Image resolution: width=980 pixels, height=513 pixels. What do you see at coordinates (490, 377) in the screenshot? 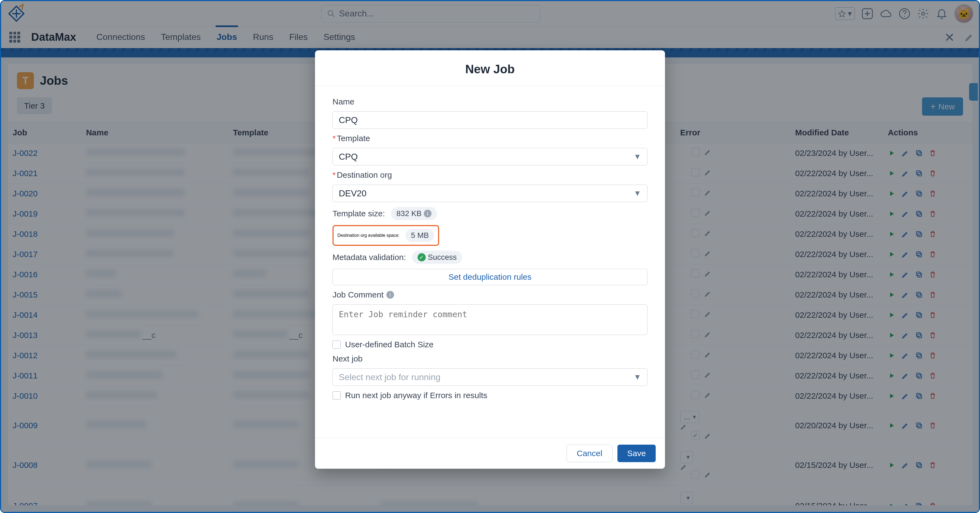
I see `next-job-select: Select next job for running ▼` at bounding box center [490, 377].